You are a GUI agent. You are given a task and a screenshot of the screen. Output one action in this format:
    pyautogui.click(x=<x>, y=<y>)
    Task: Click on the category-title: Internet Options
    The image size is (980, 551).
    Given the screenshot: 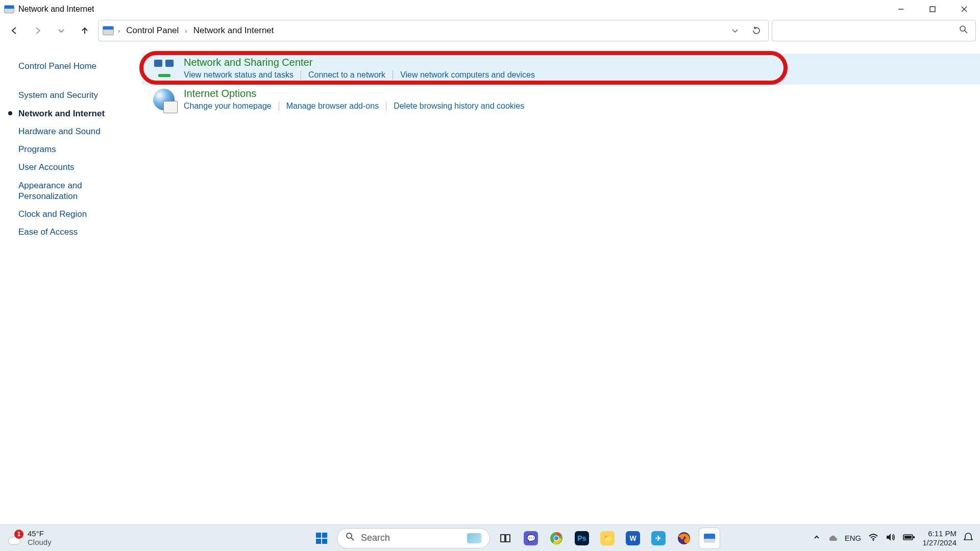 What is the action you would take?
    pyautogui.click(x=354, y=94)
    